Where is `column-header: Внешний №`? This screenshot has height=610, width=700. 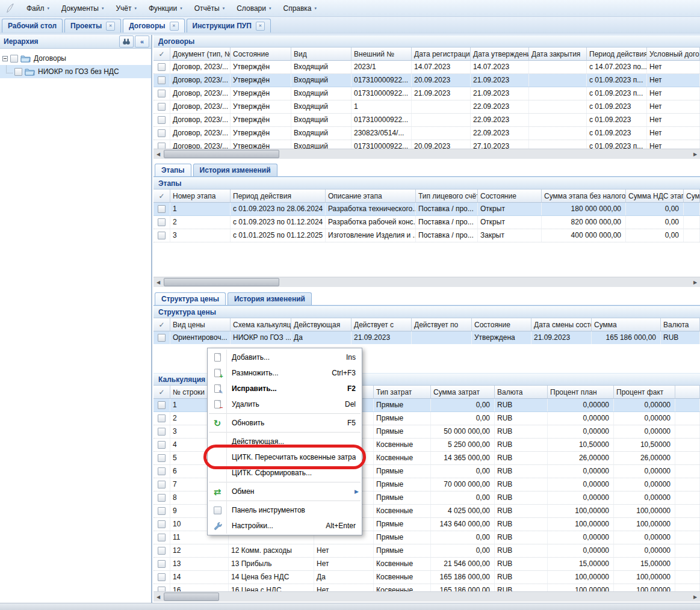
column-header: Внешний № is located at coordinates (382, 54).